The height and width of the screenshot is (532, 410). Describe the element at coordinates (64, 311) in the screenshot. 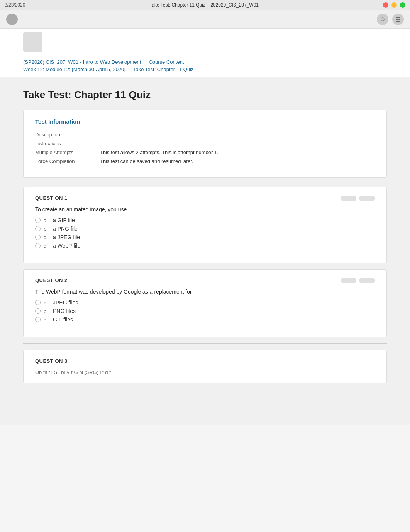

I see `answer-text: PNG files` at that location.